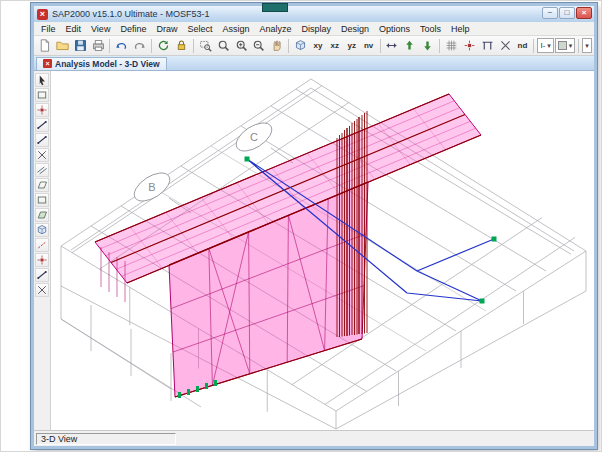 Image resolution: width=602 pixels, height=452 pixels. Describe the element at coordinates (100, 29) in the screenshot. I see `menu-view: View` at that location.